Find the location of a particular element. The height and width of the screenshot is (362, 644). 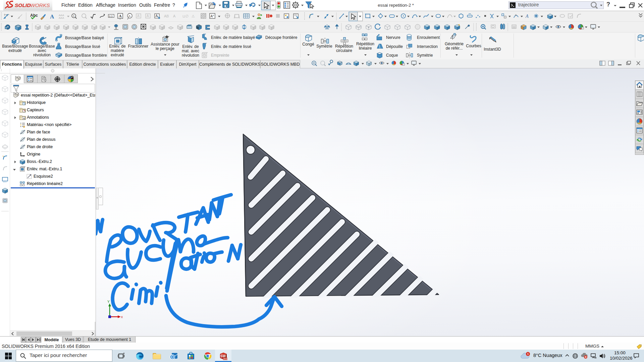

svg-text: AAA is located at coordinates (62, 18).